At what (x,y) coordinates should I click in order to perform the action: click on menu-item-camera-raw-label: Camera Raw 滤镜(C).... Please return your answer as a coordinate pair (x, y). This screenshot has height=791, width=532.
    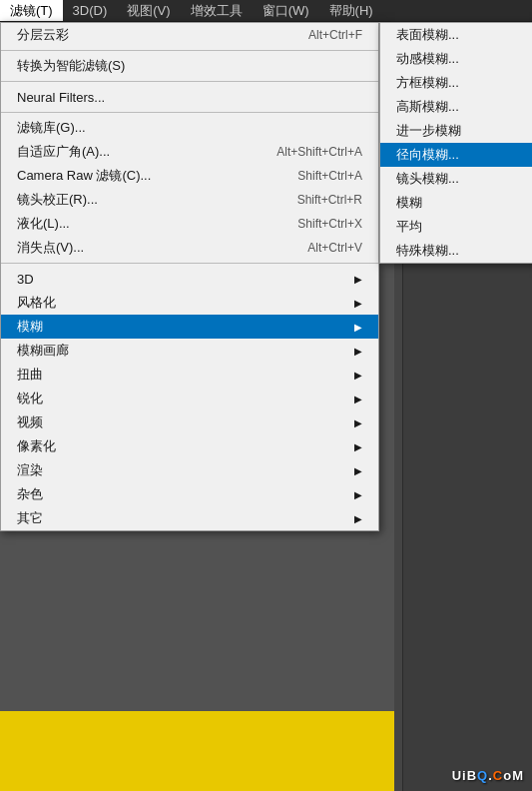
    Looking at the image, I should click on (84, 176).